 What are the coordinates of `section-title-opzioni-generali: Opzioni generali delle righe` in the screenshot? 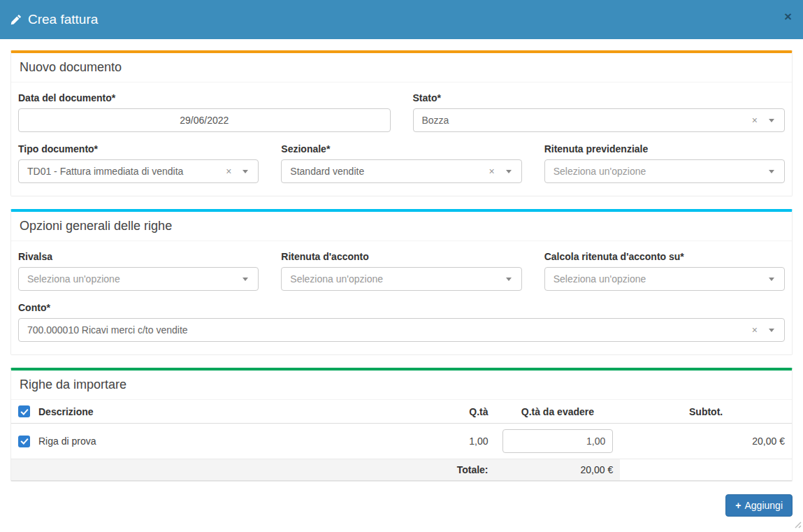 It's located at (401, 227).